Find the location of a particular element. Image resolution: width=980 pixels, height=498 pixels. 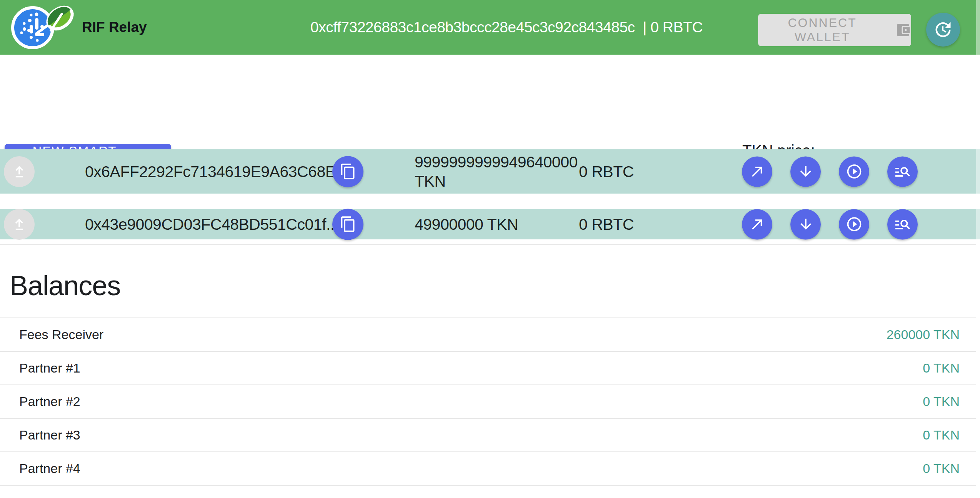

balance-row-label: Partner #1 is located at coordinates (50, 368).